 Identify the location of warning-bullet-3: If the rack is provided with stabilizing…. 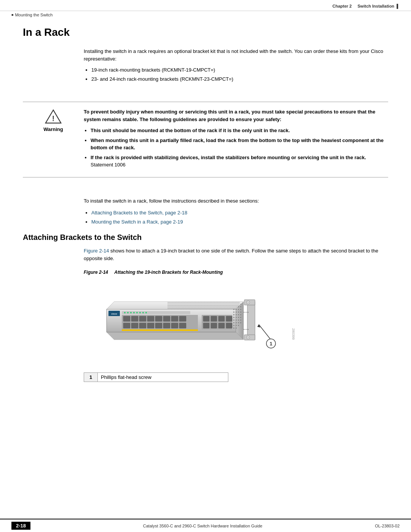
(239, 161).